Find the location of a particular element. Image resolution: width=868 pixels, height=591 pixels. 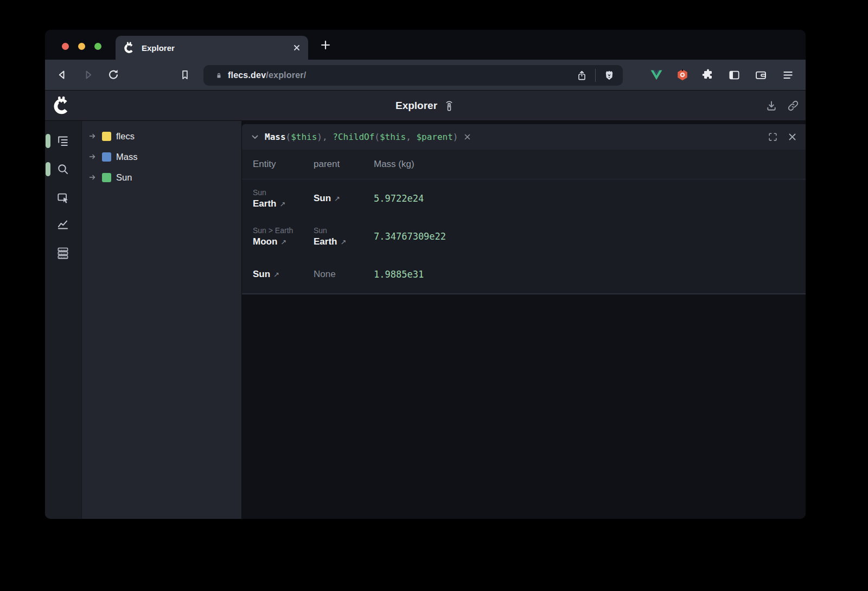

page-title: Explorer is located at coordinates (417, 106).